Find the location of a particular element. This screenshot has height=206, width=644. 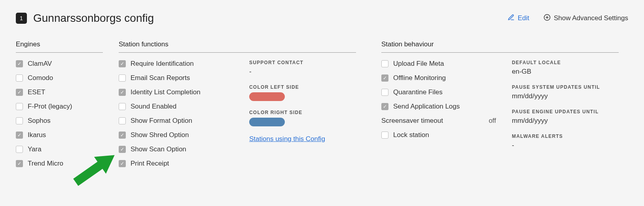

engine-row: Ikarus is located at coordinates (59, 135).